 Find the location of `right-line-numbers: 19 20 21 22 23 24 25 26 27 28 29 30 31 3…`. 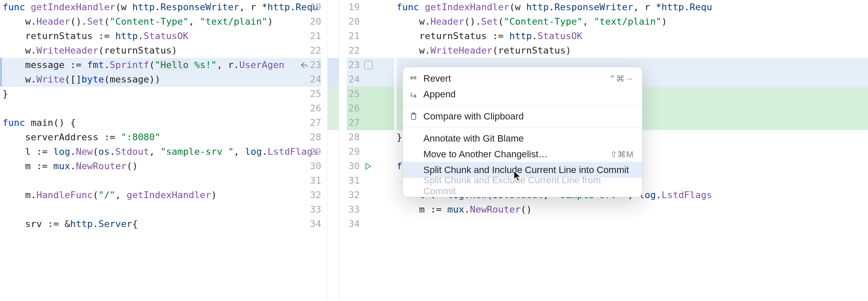

right-line-numbers: 19 20 21 22 23 24 25 26 27 28 29 30 31 3… is located at coordinates (366, 150).